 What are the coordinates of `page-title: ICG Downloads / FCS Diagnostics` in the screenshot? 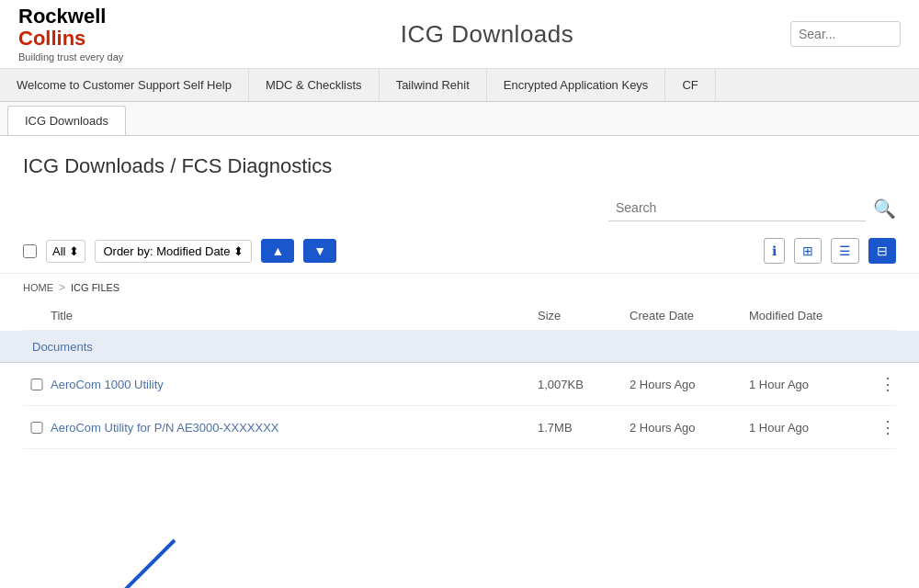 It's located at (460, 166).